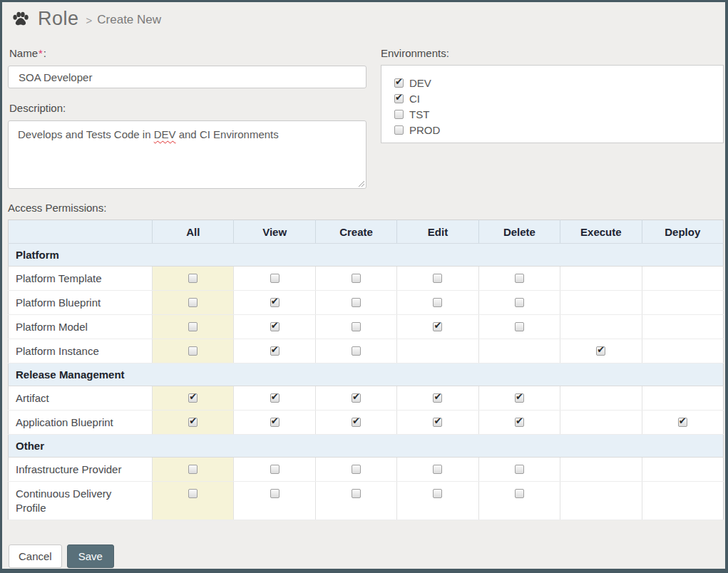  Describe the element at coordinates (129, 20) in the screenshot. I see `breadcrumb-create-new: Create New` at that location.